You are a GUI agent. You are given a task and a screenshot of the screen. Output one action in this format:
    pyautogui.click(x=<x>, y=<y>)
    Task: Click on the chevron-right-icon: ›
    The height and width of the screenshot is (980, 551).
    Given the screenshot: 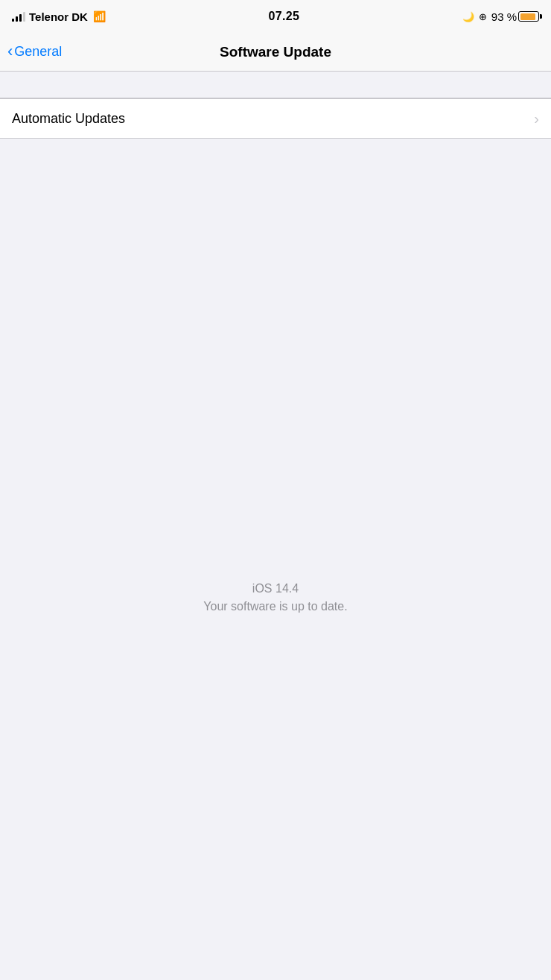 What is the action you would take?
    pyautogui.click(x=536, y=119)
    